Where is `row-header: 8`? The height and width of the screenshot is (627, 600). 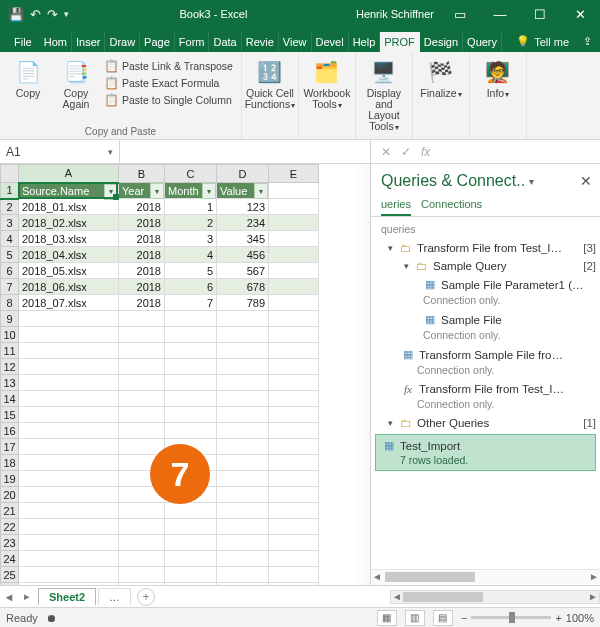 row-header: 8 is located at coordinates (10, 303).